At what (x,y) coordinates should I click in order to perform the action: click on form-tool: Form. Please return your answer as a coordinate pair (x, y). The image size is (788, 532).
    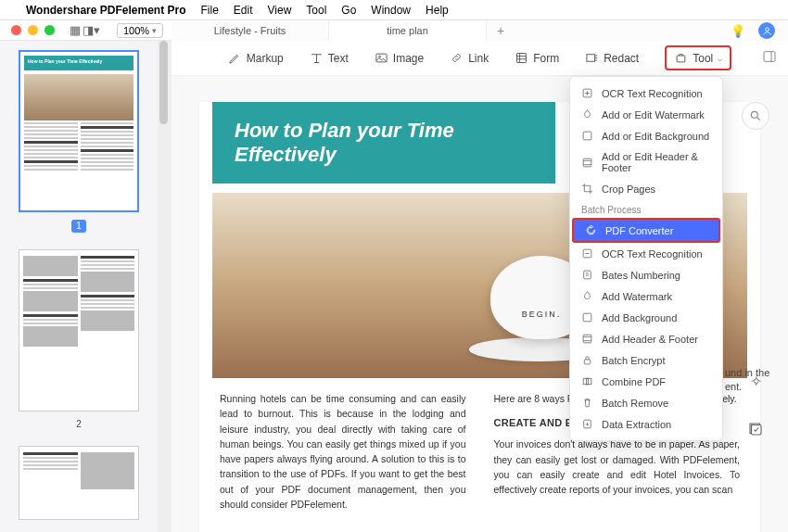
    Looking at the image, I should click on (537, 57).